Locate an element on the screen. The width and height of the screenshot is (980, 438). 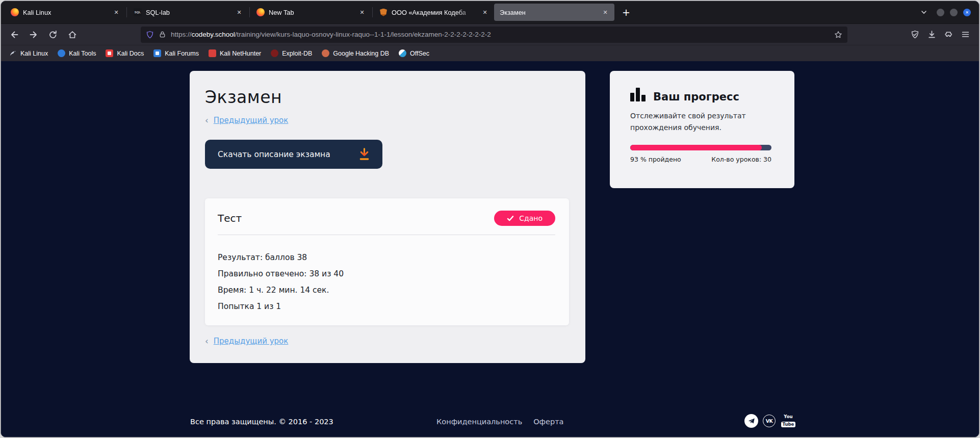
bookmark-kali-nethunter: Kali NetHunter is located at coordinates (235, 53).